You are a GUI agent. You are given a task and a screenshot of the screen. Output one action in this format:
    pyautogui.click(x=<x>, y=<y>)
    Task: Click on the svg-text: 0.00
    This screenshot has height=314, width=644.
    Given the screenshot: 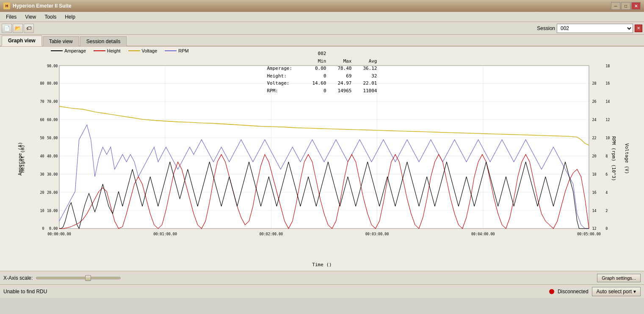 What is the action you would take?
    pyautogui.click(x=53, y=229)
    